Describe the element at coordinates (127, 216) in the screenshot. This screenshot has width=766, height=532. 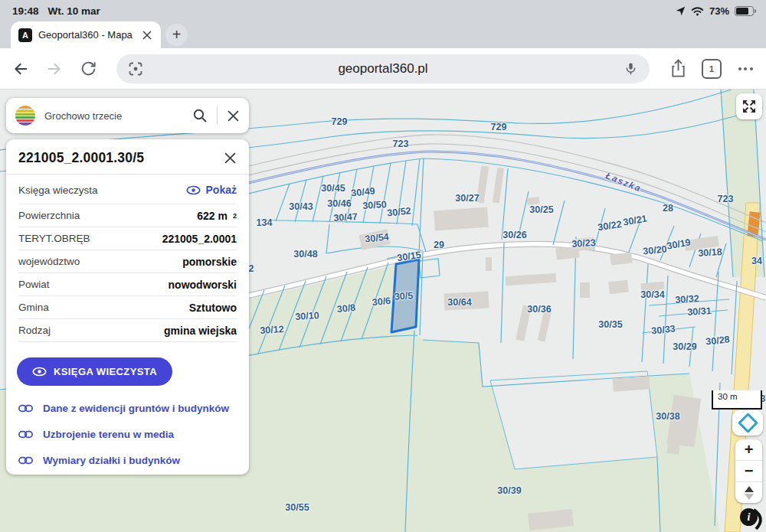
I see `info-row: Powierzchnia 622 m2` at that location.